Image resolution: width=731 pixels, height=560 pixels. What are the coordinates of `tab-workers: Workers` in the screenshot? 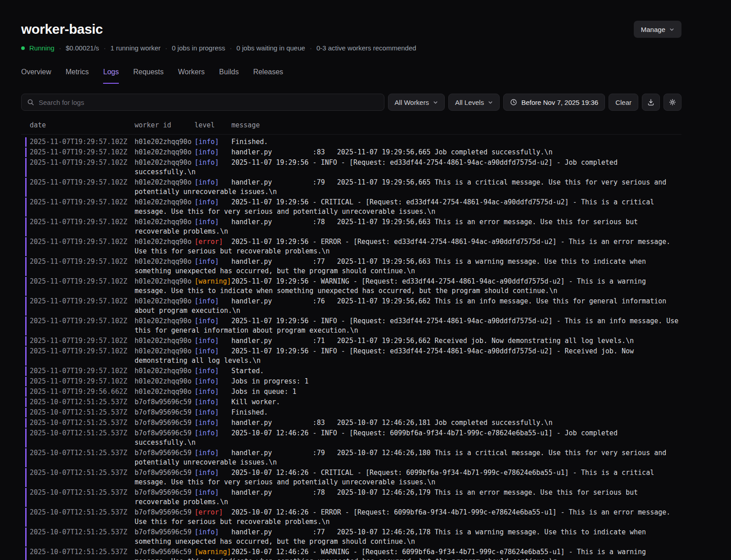 It's located at (192, 76).